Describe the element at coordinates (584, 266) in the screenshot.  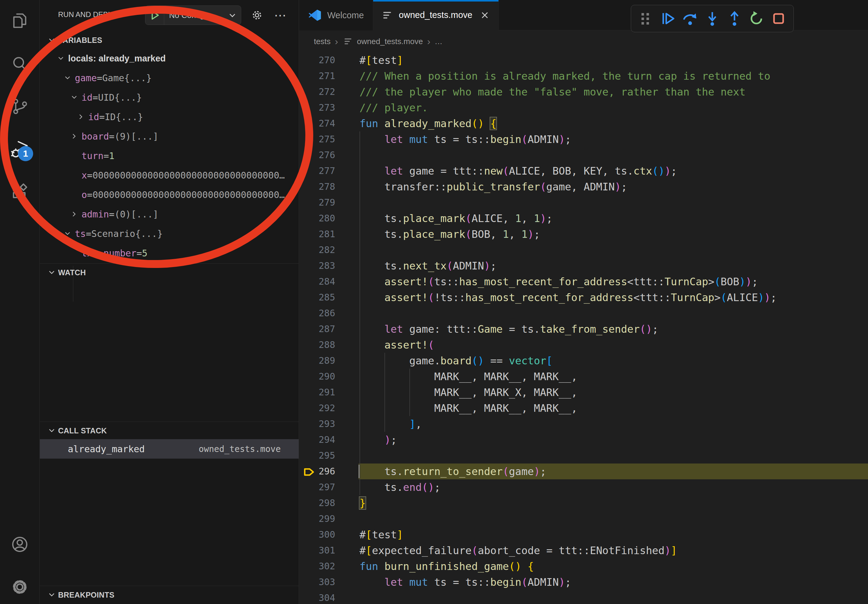
I see `code-line: 283 ts.next_tx(ADMIN);` at that location.